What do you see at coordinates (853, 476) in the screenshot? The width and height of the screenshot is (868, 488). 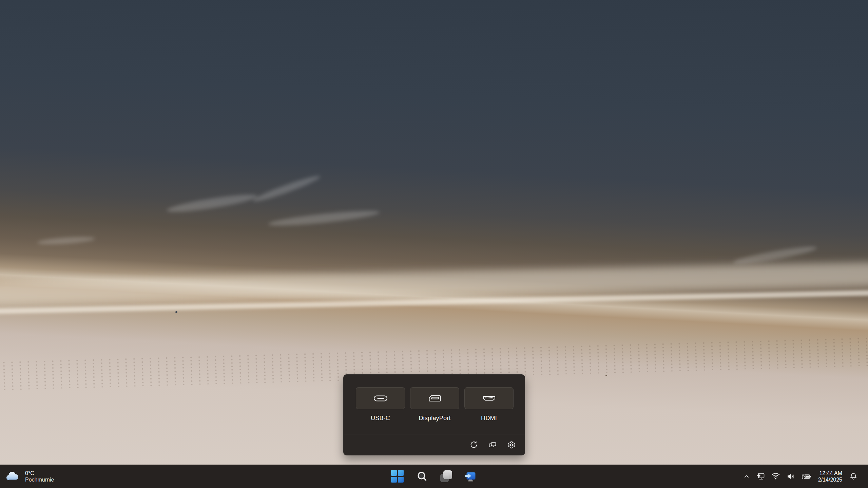 I see `bell-icon` at bounding box center [853, 476].